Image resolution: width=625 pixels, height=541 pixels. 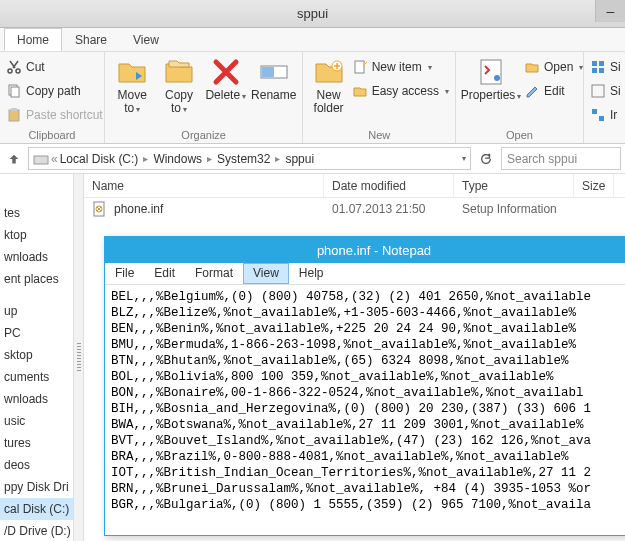 What do you see at coordinates (400, 91) in the screenshot?
I see `easy-access-button: Easy access▾` at bounding box center [400, 91].